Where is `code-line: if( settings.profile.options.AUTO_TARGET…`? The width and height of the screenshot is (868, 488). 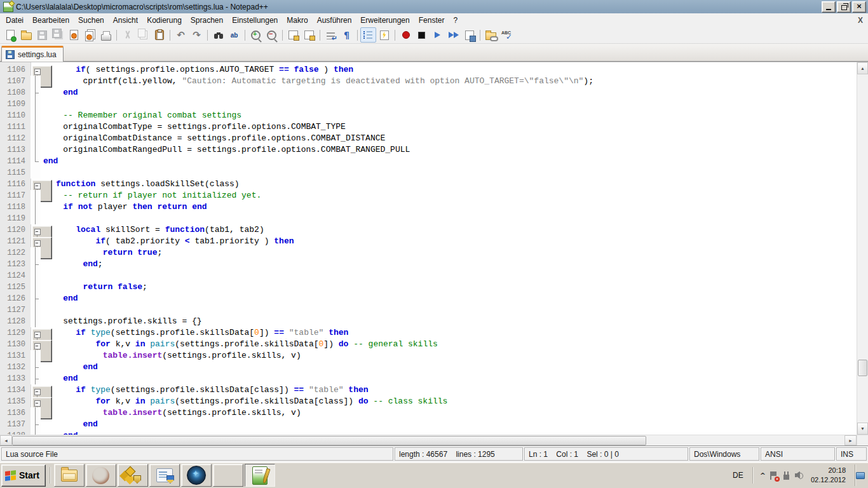 code-line: if( settings.profile.options.AUTO_TARGET… is located at coordinates (203, 70).